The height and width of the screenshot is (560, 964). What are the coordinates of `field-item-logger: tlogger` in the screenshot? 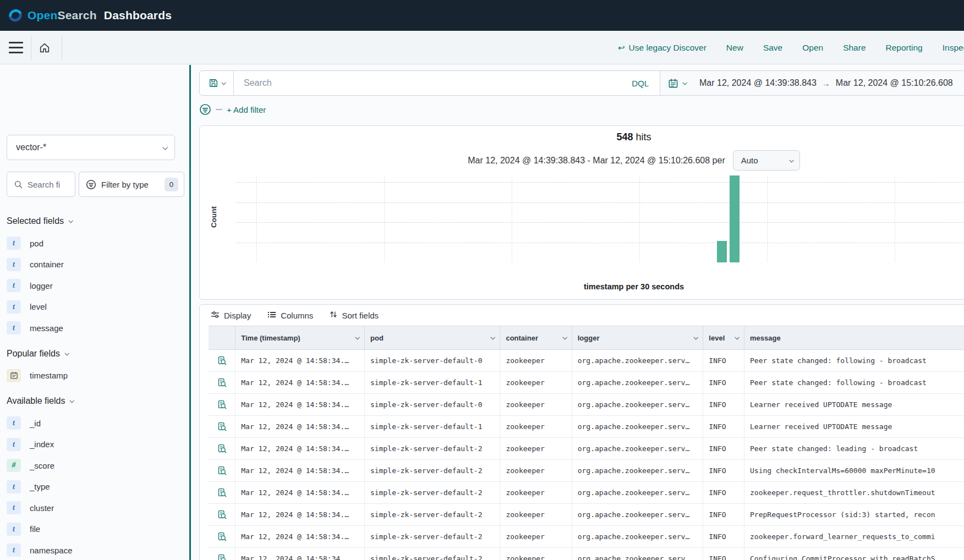 It's located at (94, 286).